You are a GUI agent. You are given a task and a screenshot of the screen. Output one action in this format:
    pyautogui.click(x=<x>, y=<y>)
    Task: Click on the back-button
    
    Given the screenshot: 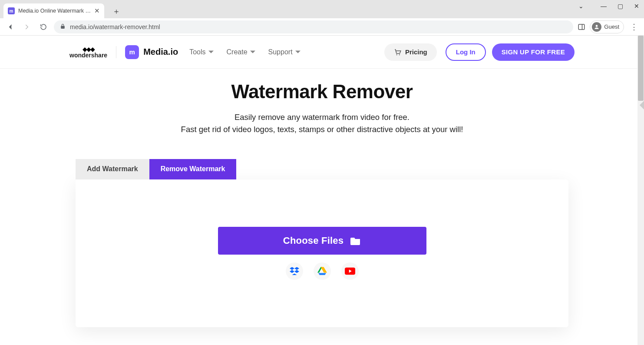 What is the action you would take?
    pyautogui.click(x=10, y=27)
    